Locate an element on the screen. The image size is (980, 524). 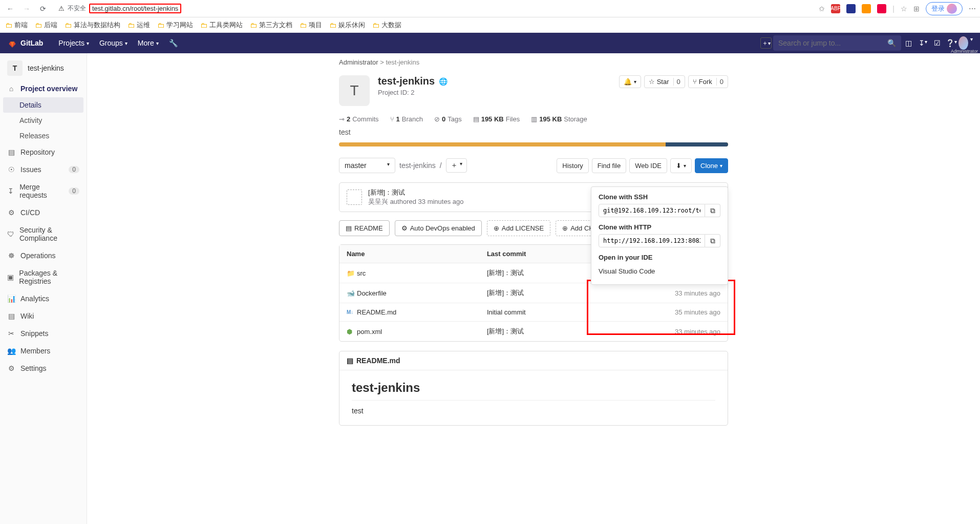
ext-icon-red is located at coordinates (882, 9).